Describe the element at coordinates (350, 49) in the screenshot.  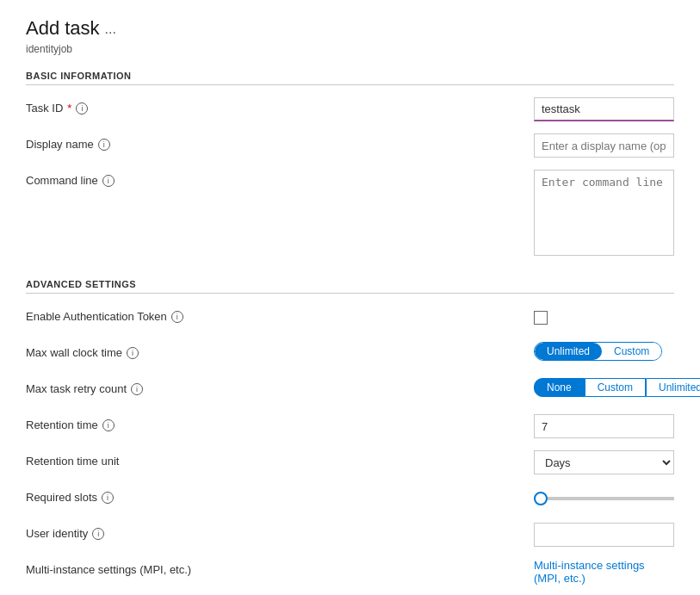
I see `page-subtitle: identityjob` at that location.